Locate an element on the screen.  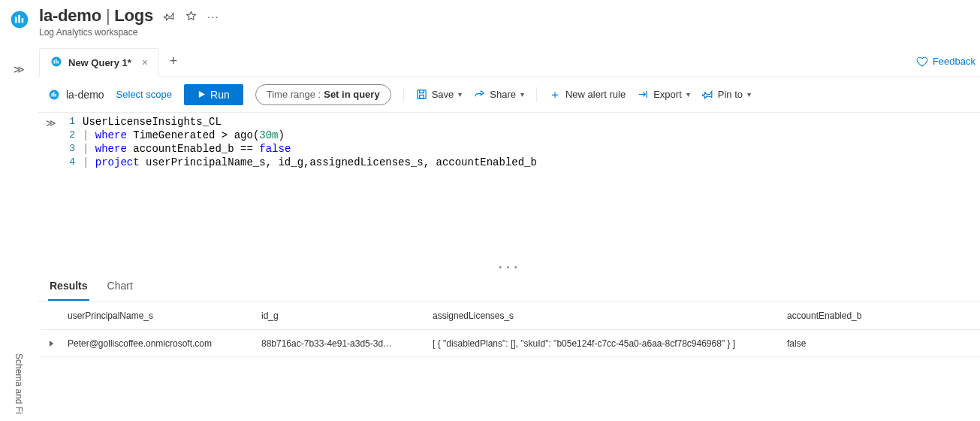
line-number: 3 is located at coordinates (74, 149).